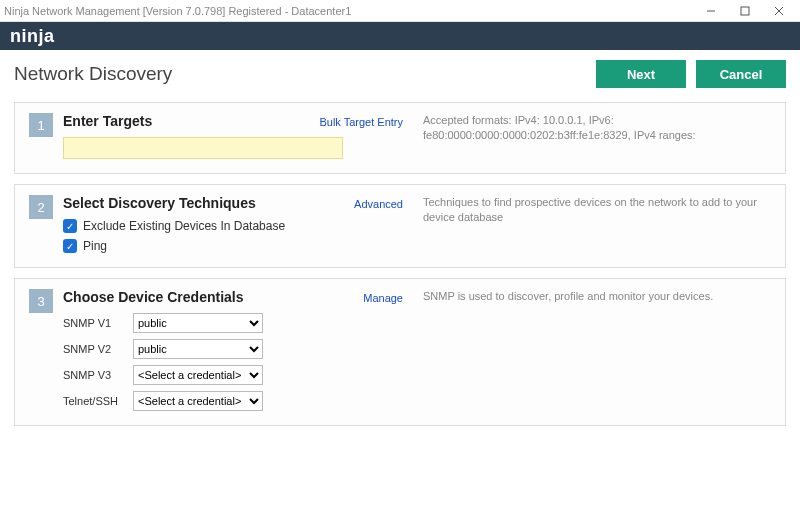  What do you see at coordinates (191, 121) in the screenshot?
I see `step1-title: Enter Targets` at bounding box center [191, 121].